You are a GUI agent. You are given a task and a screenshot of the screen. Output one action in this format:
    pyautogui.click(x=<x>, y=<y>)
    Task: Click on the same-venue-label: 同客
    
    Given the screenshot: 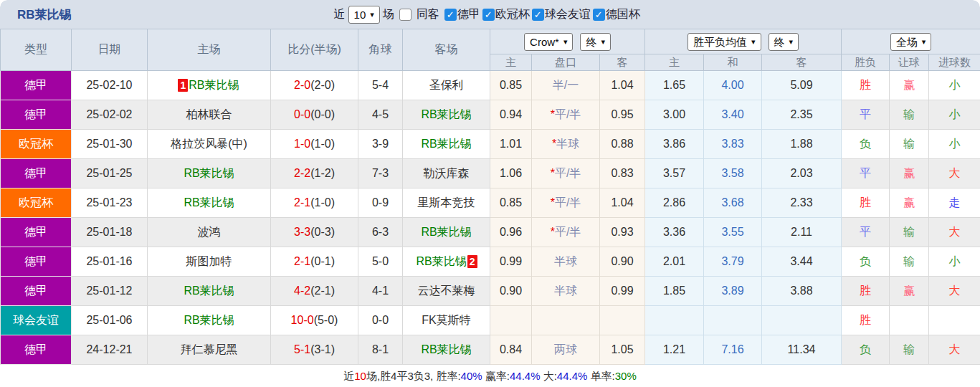 What is the action you would take?
    pyautogui.click(x=428, y=14)
    